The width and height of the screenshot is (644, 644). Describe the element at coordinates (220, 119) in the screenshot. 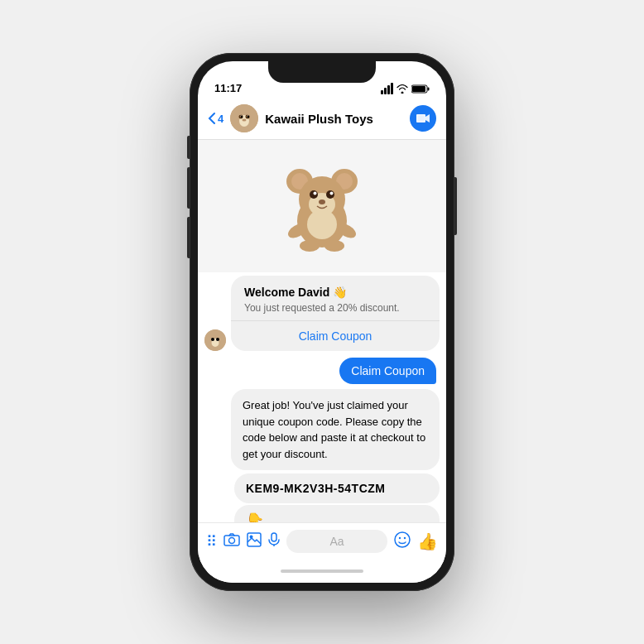

I see `back-count: 4` at that location.